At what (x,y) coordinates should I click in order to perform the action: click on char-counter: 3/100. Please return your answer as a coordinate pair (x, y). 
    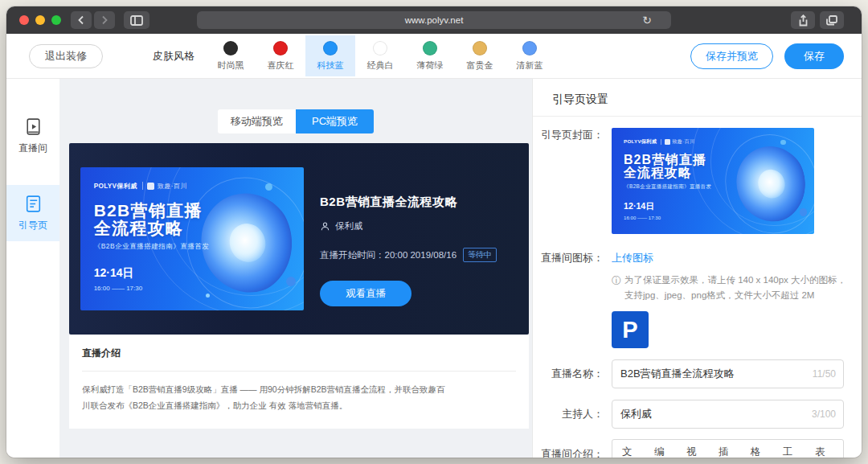
    Looking at the image, I should click on (824, 414).